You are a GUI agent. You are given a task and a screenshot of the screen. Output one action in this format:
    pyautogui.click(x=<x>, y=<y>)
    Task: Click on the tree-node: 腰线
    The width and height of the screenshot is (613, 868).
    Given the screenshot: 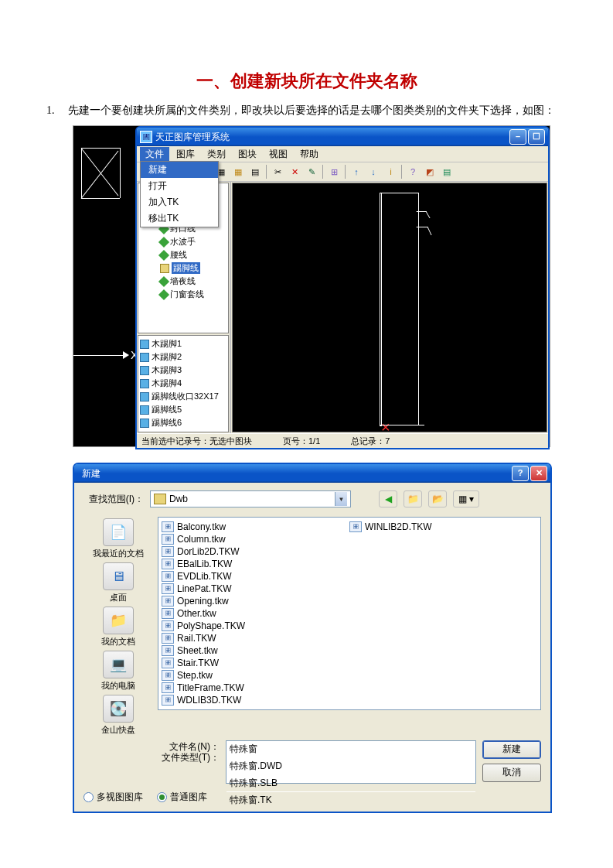 What is the action you would take?
    pyautogui.click(x=179, y=255)
    